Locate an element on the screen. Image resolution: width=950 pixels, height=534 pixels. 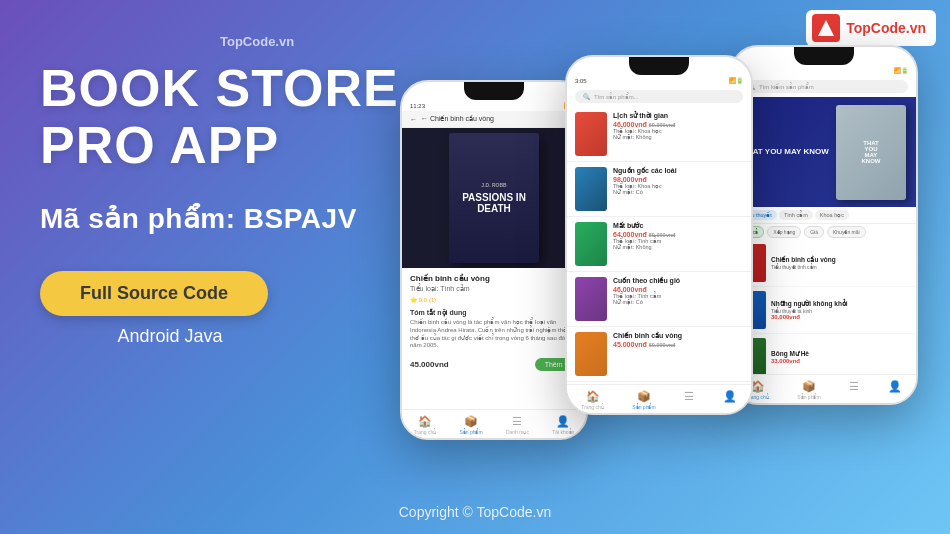
list-item: Lịch sử thời gian 46.000vnđ 60.000vnđ Th… is located at coordinates (659, 134).